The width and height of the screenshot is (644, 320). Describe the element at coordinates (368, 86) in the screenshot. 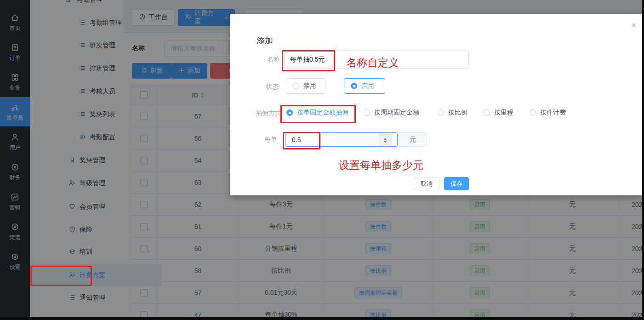

I see `option-label: 启用` at that location.